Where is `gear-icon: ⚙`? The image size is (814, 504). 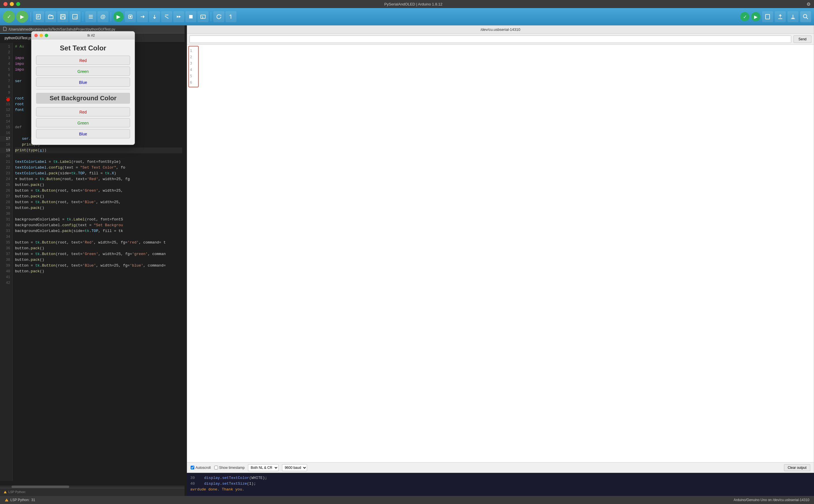 gear-icon: ⚙ is located at coordinates (809, 4).